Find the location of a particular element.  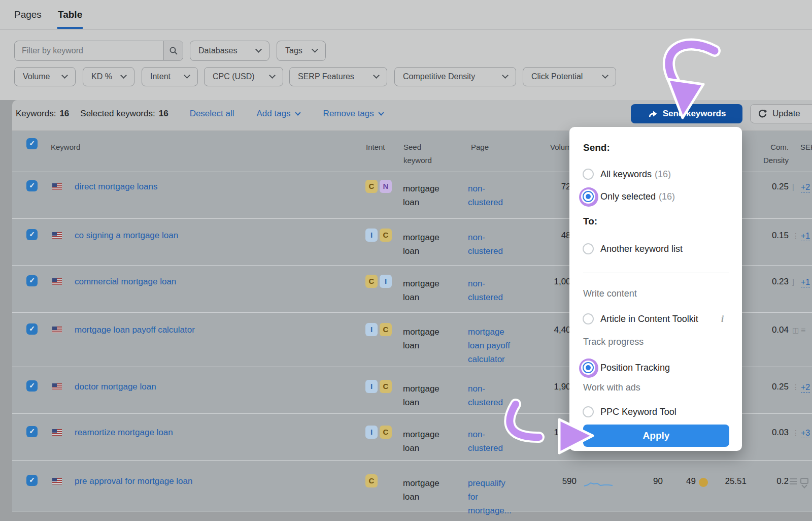

active-tab-underline is located at coordinates (70, 28).